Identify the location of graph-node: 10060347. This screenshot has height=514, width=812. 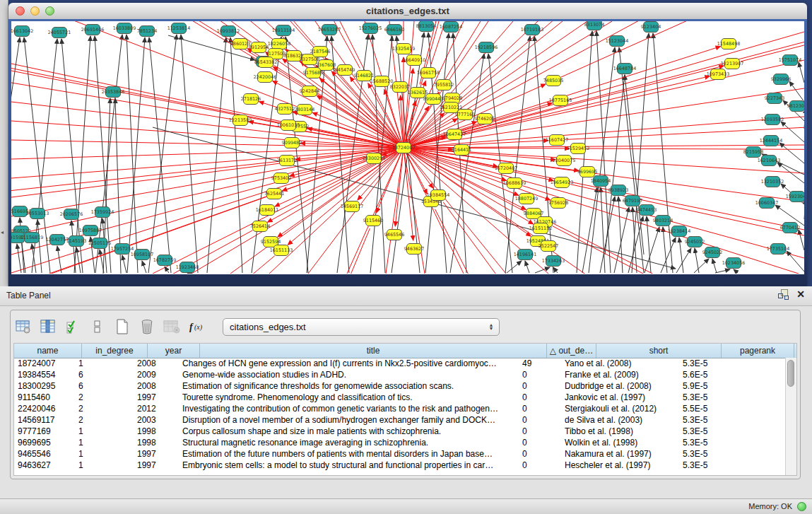
(767, 204).